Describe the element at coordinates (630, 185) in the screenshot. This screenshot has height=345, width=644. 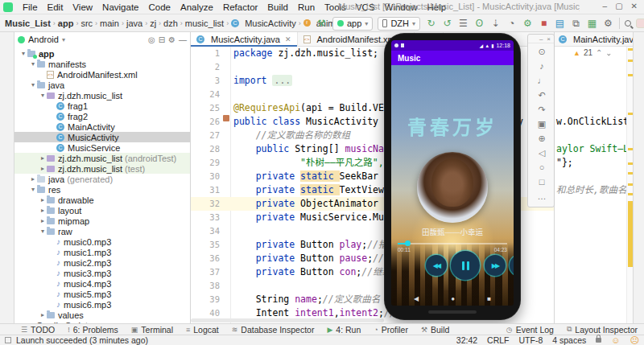
I see `error-stripe-scrollbar` at that location.